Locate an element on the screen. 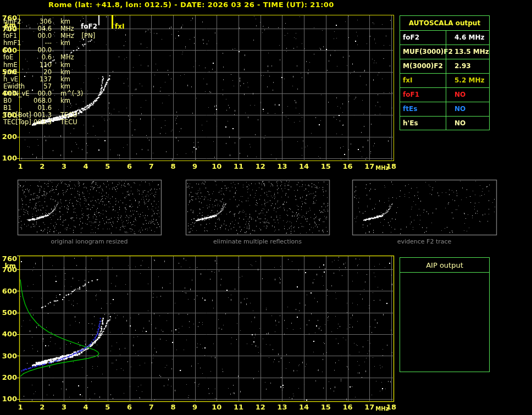 The height and width of the screenshot is (415, 532). table-row: Ewidth57km is located at coordinates (47, 87).